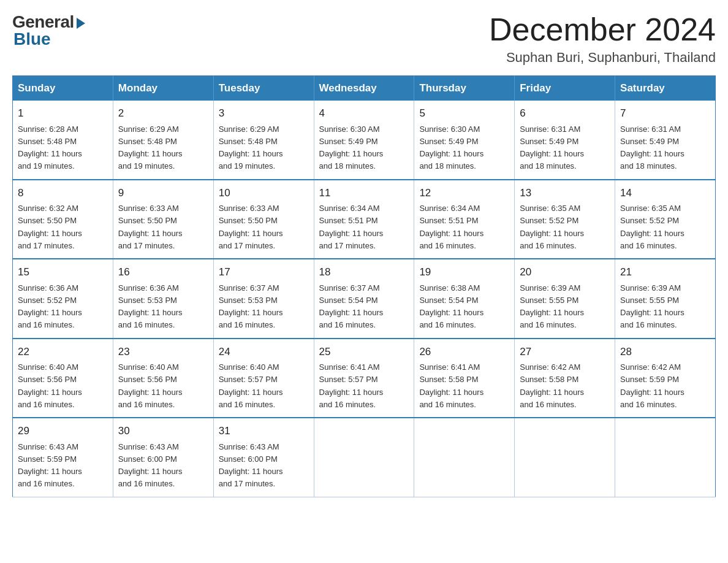  I want to click on calendar-day-cell: 31Sunrise: 6:43 AM Sunset: 6:00 PM Dayli…, so click(264, 458).